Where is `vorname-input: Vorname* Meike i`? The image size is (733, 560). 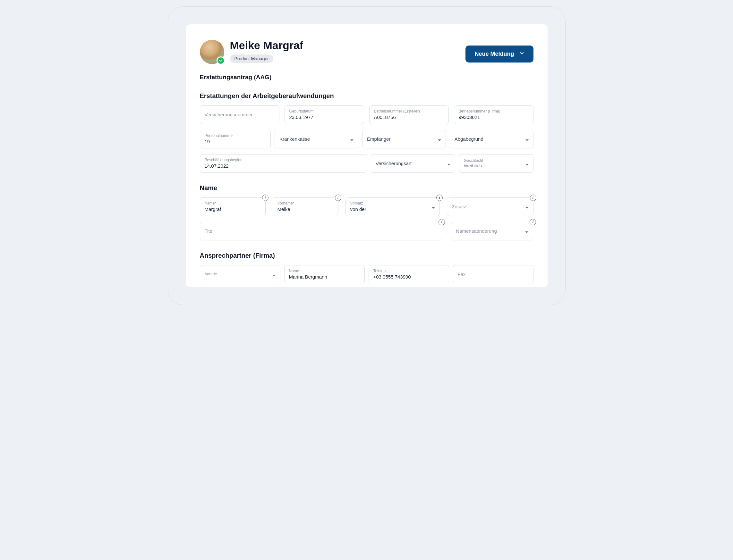 vorname-input: Vorname* Meike i is located at coordinates (305, 207).